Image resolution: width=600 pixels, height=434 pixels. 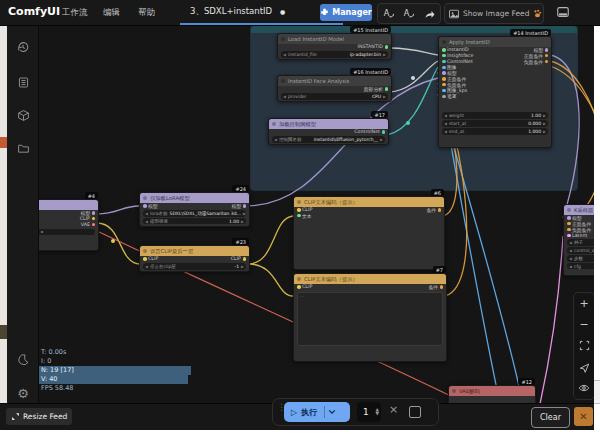 What do you see at coordinates (150, 206) in the screenshot?
I see `input-slot: 模型` at bounding box center [150, 206].